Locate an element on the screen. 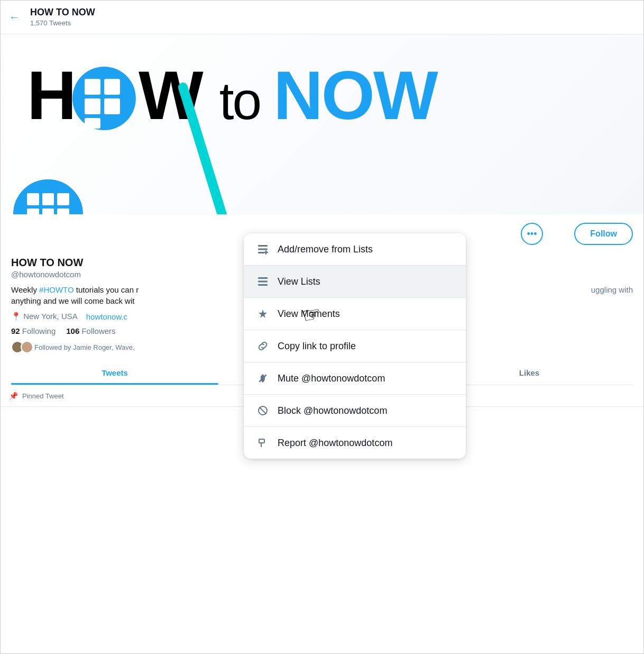  banner-circle is located at coordinates (107, 95).